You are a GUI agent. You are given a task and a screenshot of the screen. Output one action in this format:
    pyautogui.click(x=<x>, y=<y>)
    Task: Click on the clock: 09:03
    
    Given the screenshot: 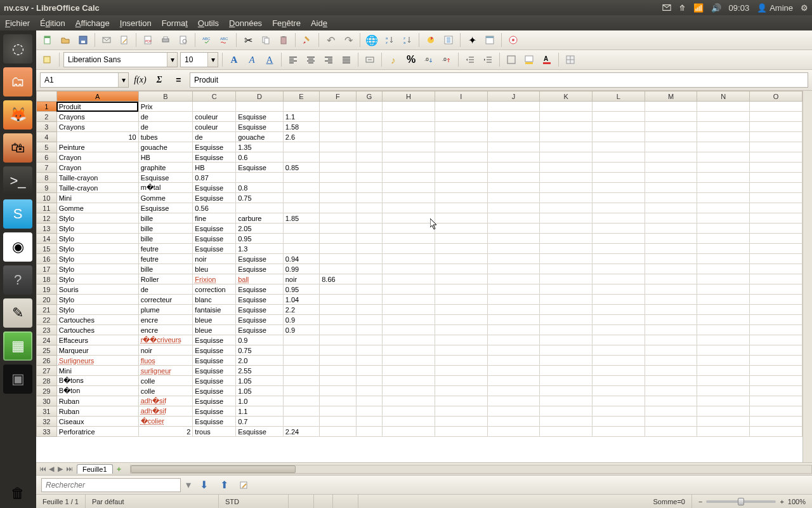 What is the action you would take?
    pyautogui.click(x=740, y=8)
    